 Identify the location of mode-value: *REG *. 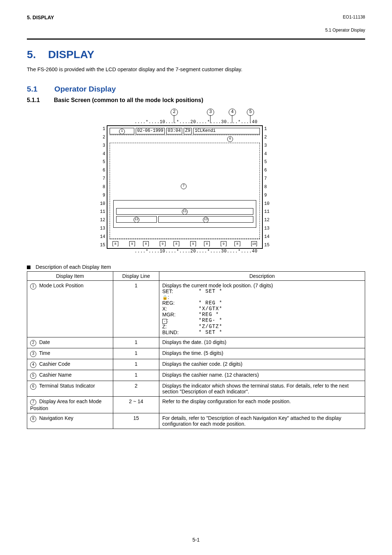
(280, 315).